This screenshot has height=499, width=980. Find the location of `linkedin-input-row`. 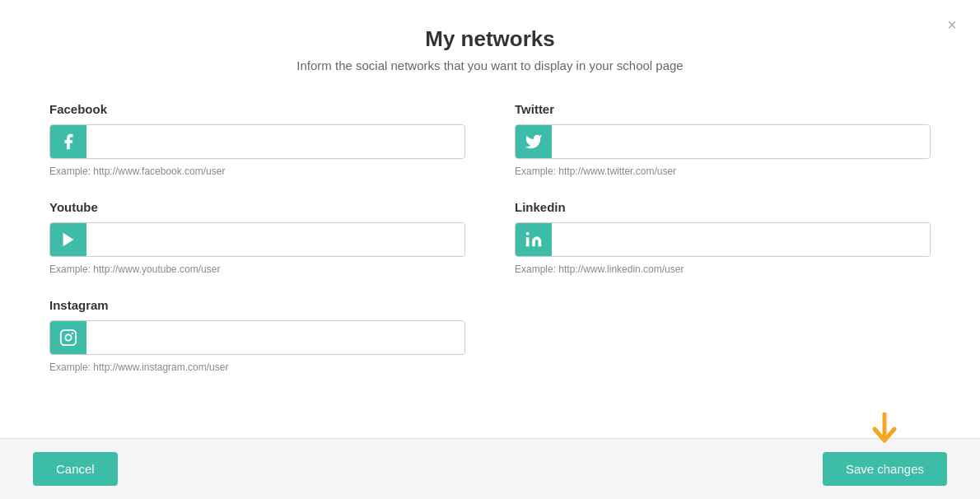

linkedin-input-row is located at coordinates (723, 240).